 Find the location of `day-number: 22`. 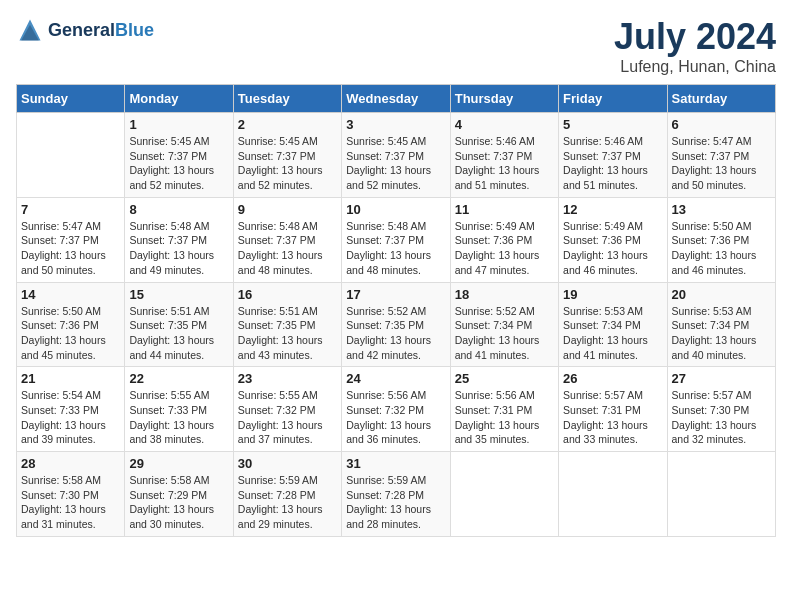

day-number: 22 is located at coordinates (178, 378).